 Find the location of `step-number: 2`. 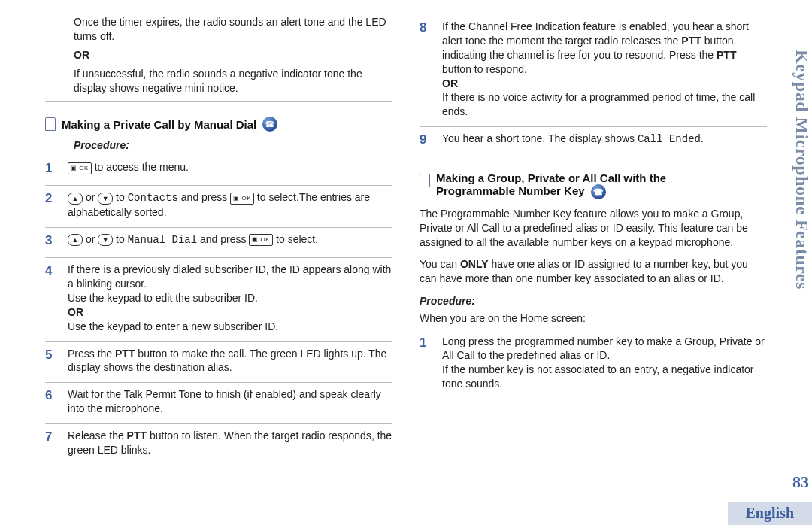

step-number: 2 is located at coordinates (51, 205).